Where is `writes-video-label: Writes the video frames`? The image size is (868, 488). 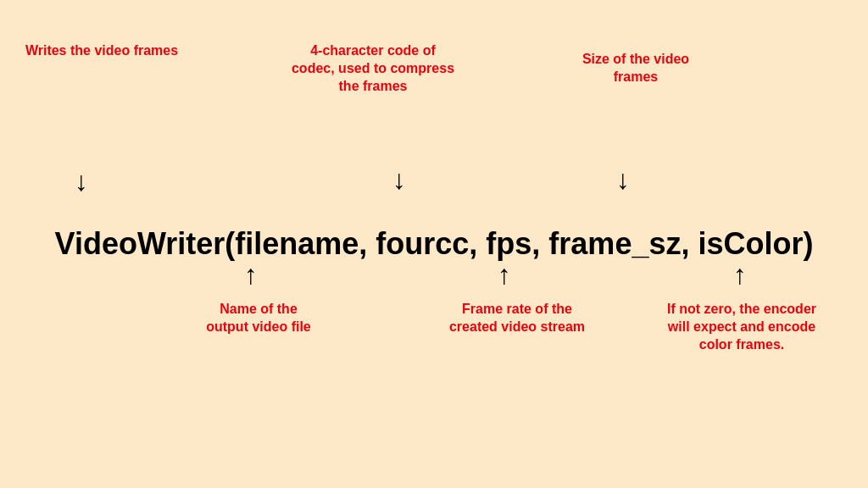 writes-video-label: Writes the video frames is located at coordinates (102, 51).